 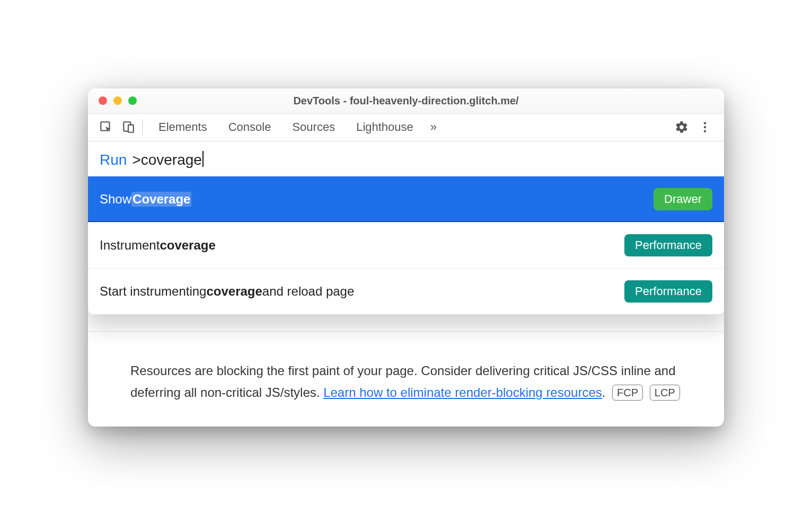 What do you see at coordinates (183, 127) in the screenshot?
I see `tab-elements: Elements` at bounding box center [183, 127].